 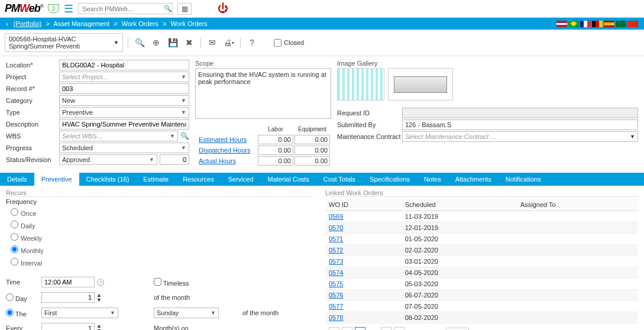 I want to click on disp-labor: 0.00, so click(x=276, y=150).